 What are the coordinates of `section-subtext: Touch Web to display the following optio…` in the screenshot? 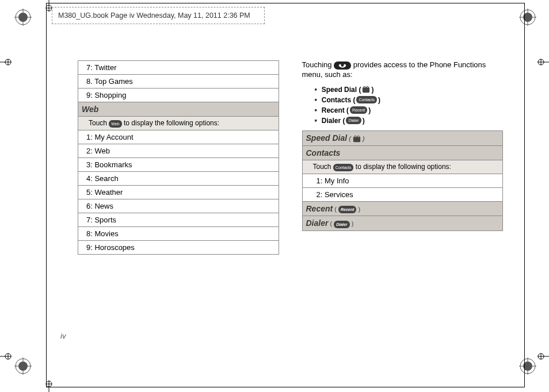 It's located at (178, 124).